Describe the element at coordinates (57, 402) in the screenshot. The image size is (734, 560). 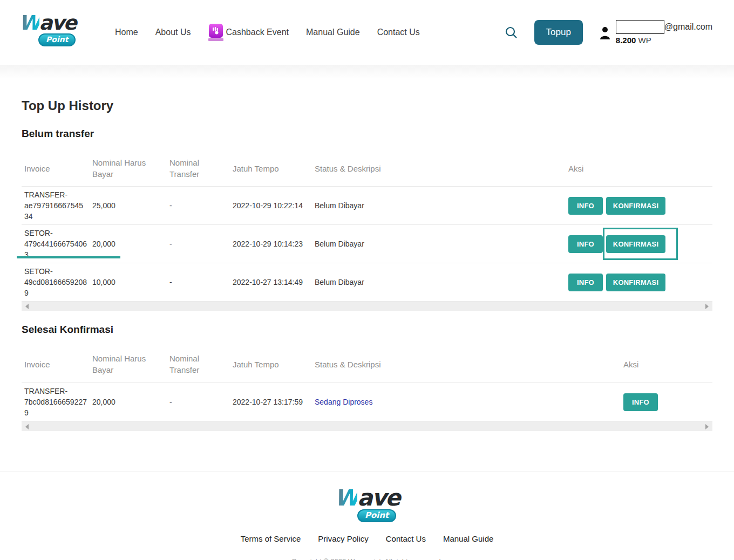
I see `invoice-cell: TRANSFER-7bc0d81666592279` at that location.